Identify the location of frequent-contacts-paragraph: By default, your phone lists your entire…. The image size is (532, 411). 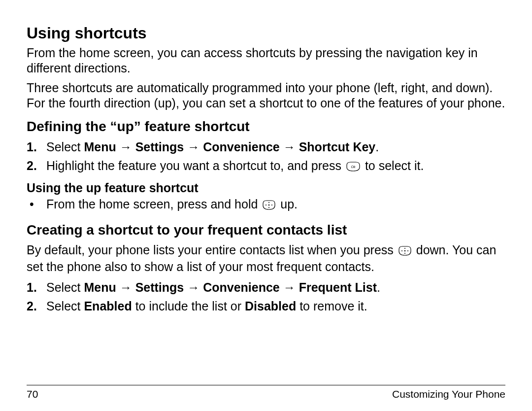
(266, 258).